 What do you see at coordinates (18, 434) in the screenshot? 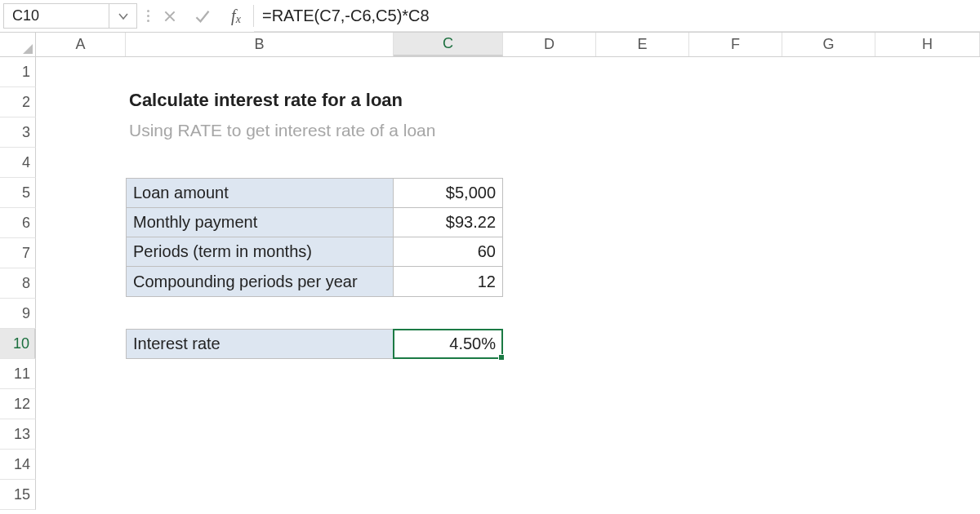
I see `row-header-13: 13` at bounding box center [18, 434].